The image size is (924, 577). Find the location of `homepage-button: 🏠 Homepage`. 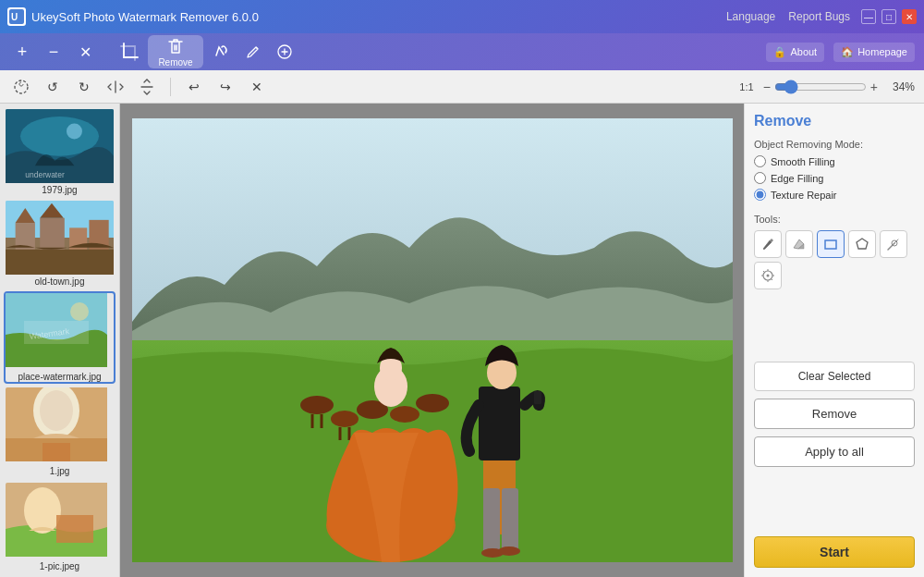

homepage-button: 🏠 Homepage is located at coordinates (874, 52).